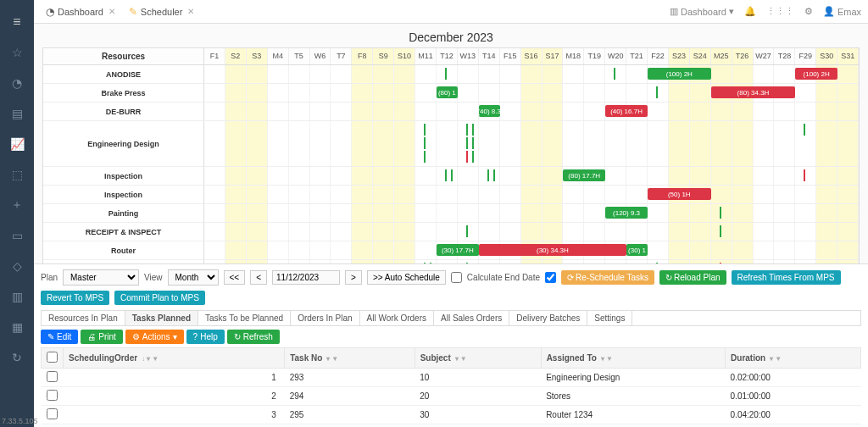 The width and height of the screenshot is (868, 427). I want to click on prev-range-button: <<, so click(235, 278).